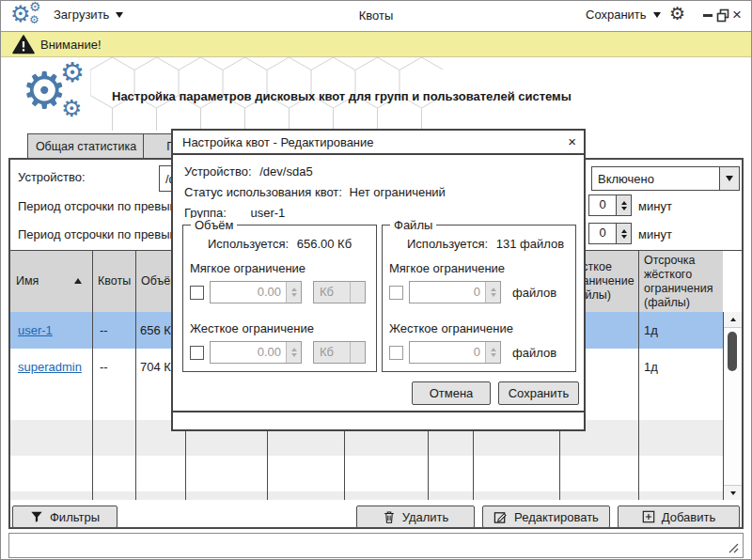 The height and width of the screenshot is (560, 752). What do you see at coordinates (50, 366) in the screenshot?
I see `user-link: superadmin` at bounding box center [50, 366].